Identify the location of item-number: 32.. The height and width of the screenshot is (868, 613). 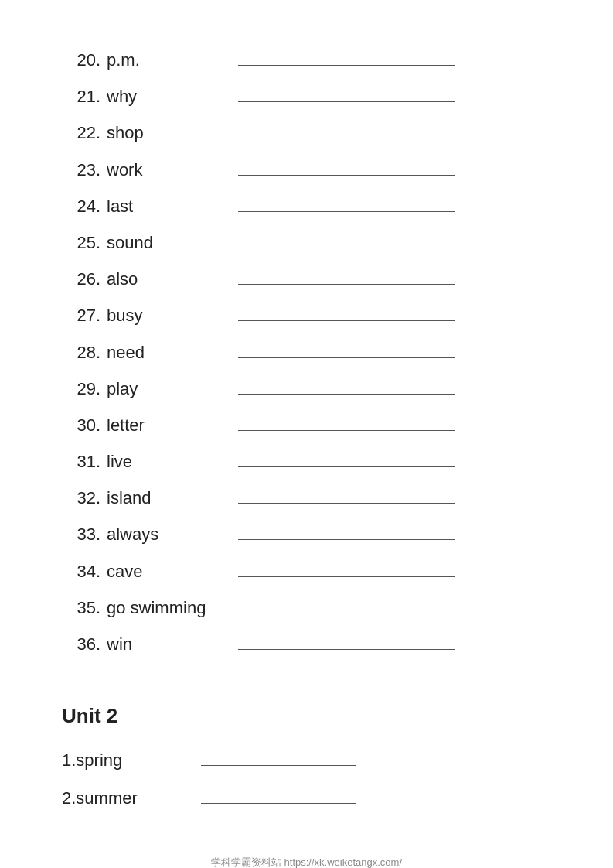
(81, 498).